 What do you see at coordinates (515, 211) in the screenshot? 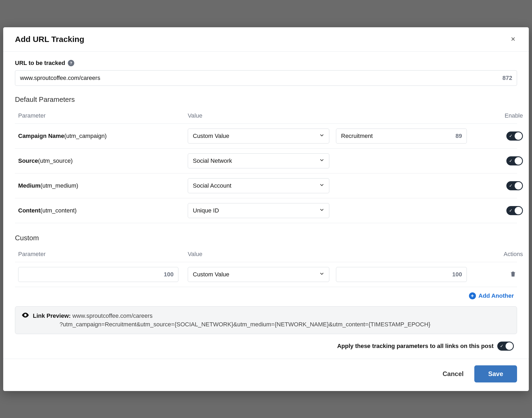
I see `content-enable-toggle: ✓` at bounding box center [515, 211].